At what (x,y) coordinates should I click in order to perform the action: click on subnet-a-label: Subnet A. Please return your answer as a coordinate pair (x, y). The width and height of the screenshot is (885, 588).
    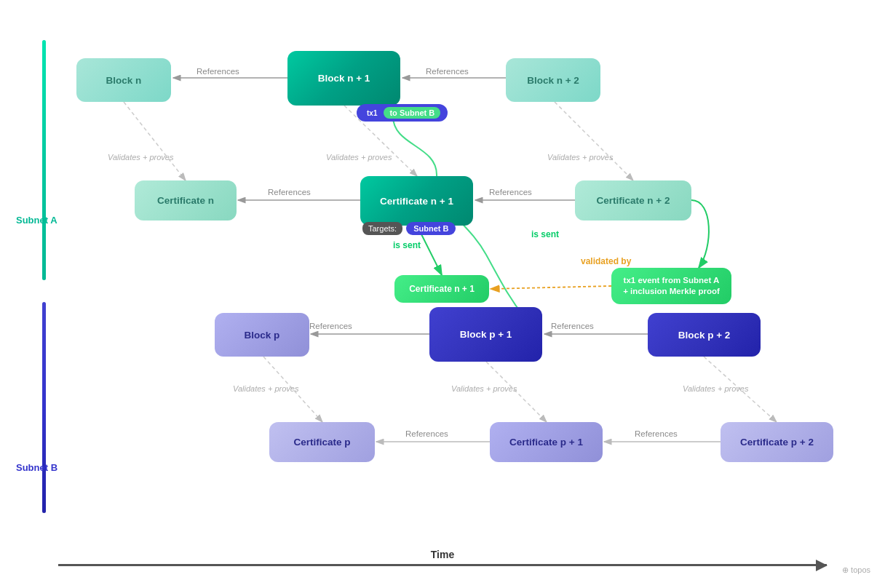
    Looking at the image, I should click on (36, 220).